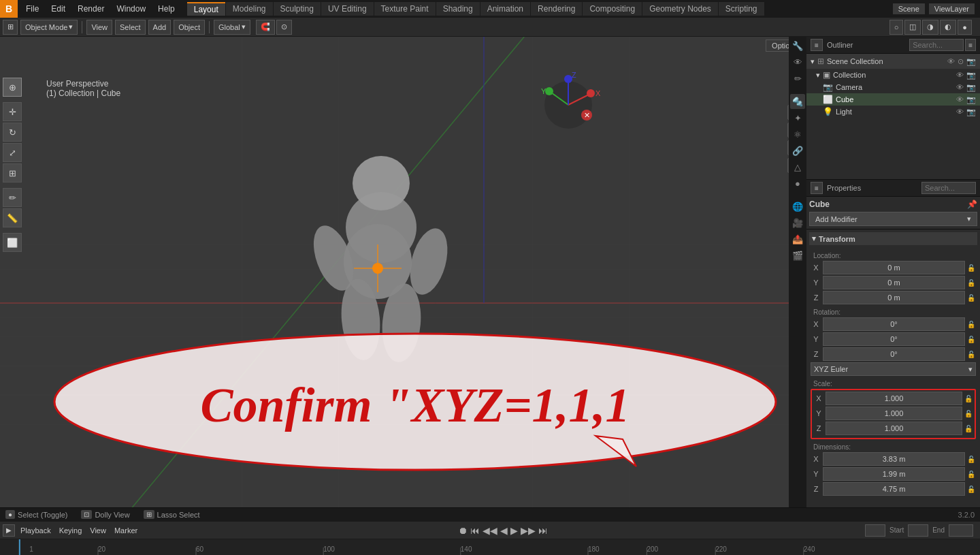 Image resolution: width=980 pixels, height=555 pixels. I want to click on prop-icon-data: △, so click(798, 167).